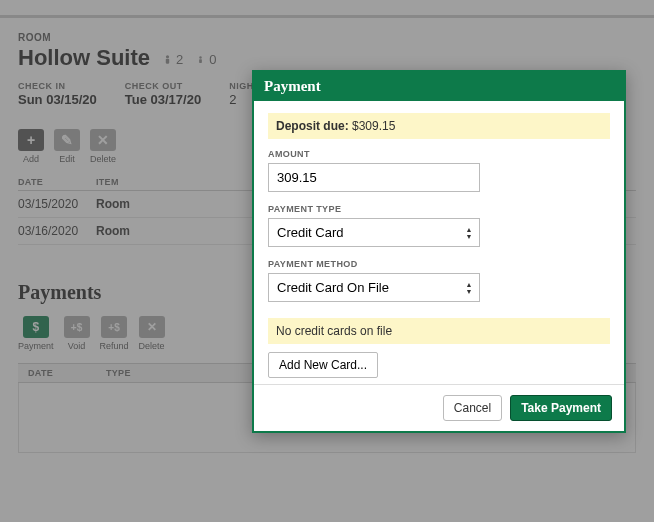 This screenshot has width=654, height=522. What do you see at coordinates (374, 178) in the screenshot?
I see `amount-input` at bounding box center [374, 178].